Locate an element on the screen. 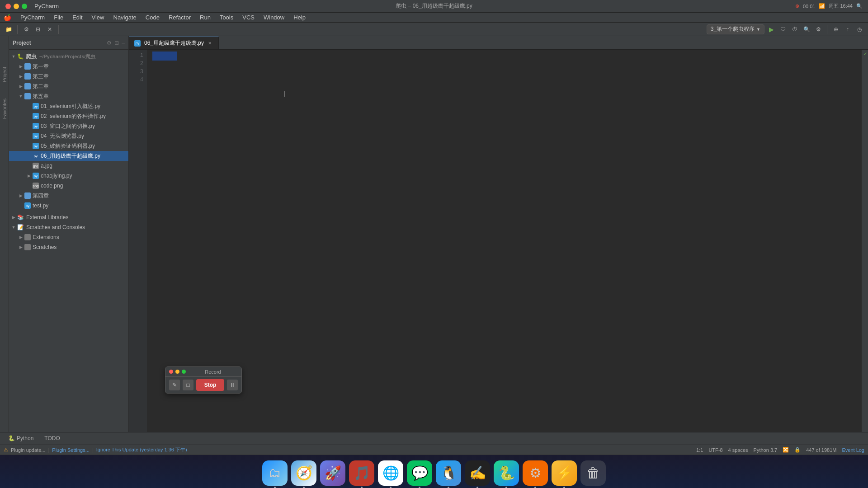 The width and height of the screenshot is (868, 488). toolbar-settings-icon: ⚙ is located at coordinates (26, 29).